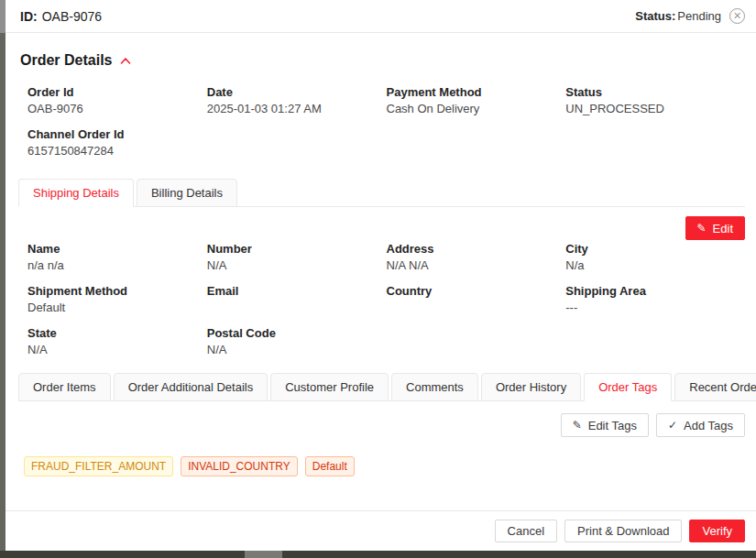  I want to click on status-group: Status: Pending ✕, so click(690, 16).